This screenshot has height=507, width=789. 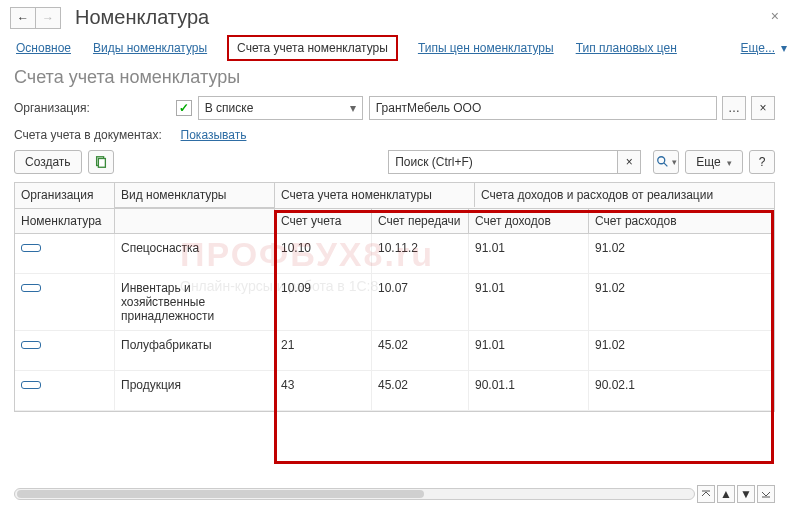 I want to click on table-row: Спецоснастка10.1010.11.291.0191.02, so click(x=394, y=254).